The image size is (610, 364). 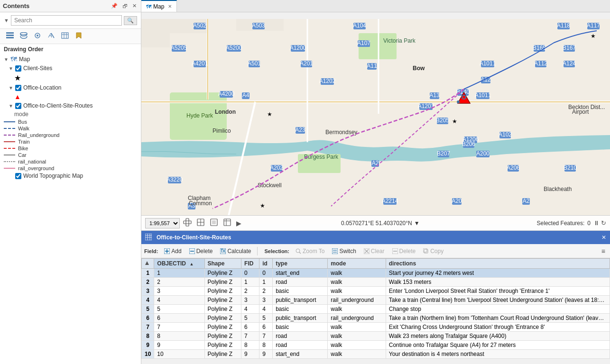 I want to click on attr-table-close-button: ✕, so click(x=604, y=237).